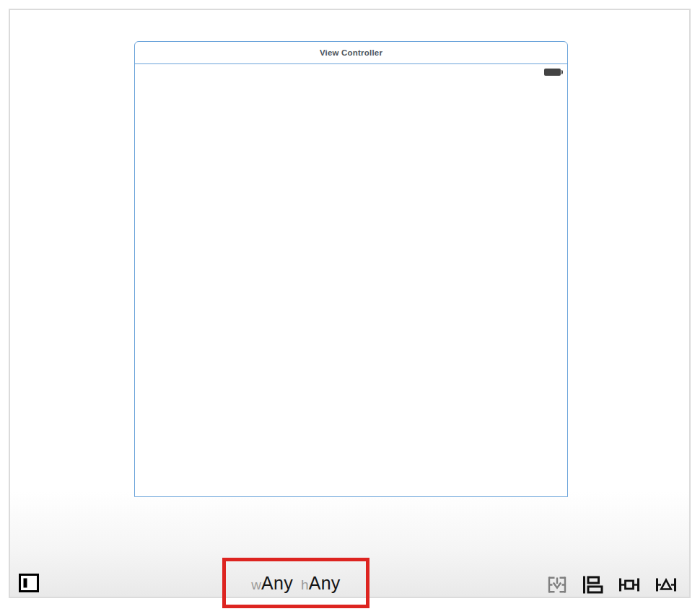  I want to click on scene-titlebar: View Controller, so click(351, 53).